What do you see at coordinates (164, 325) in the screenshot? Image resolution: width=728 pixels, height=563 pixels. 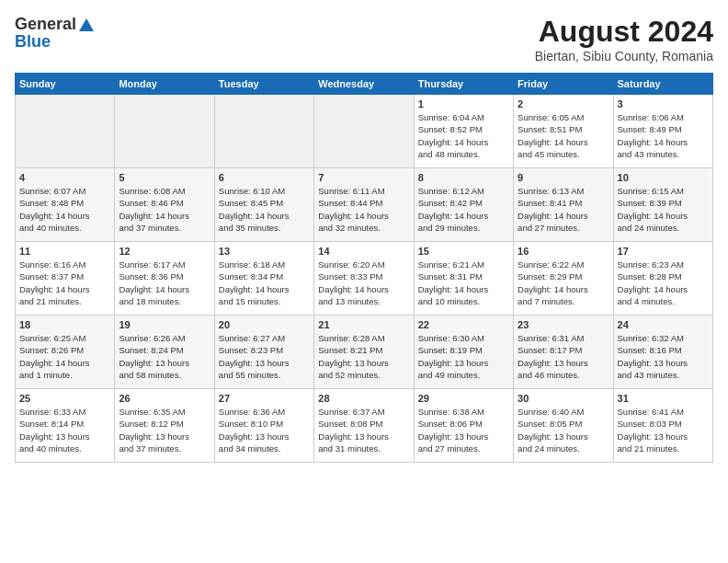 I see `day-number: 19` at bounding box center [164, 325].